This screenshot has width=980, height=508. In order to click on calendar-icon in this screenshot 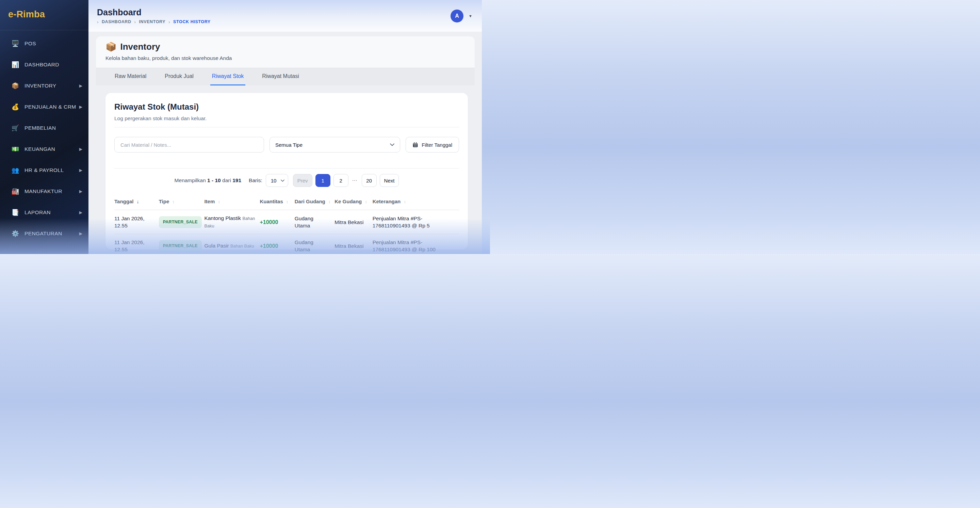, I will do `click(415, 145)`.